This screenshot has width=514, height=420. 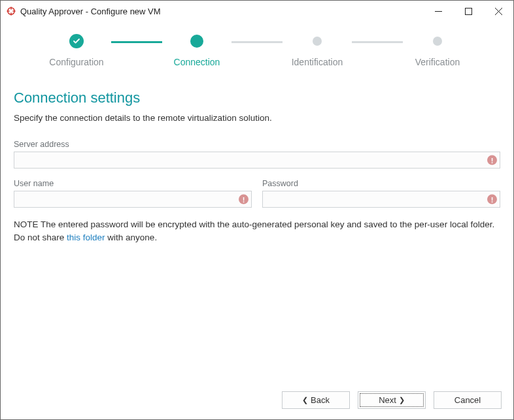 What do you see at coordinates (402, 400) in the screenshot?
I see `chevron-right-icon: ❯` at bounding box center [402, 400].